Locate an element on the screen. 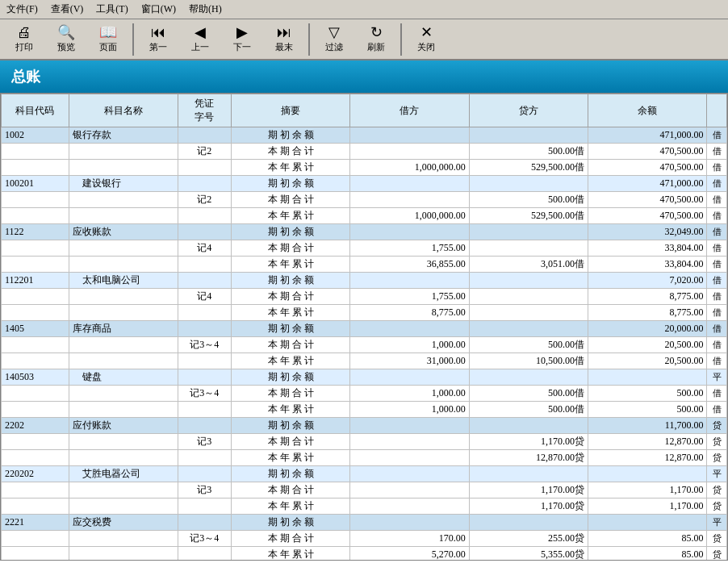 Image resolution: width=728 pixels, height=584 pixels. preview-icon: 🔍 is located at coordinates (66, 32).